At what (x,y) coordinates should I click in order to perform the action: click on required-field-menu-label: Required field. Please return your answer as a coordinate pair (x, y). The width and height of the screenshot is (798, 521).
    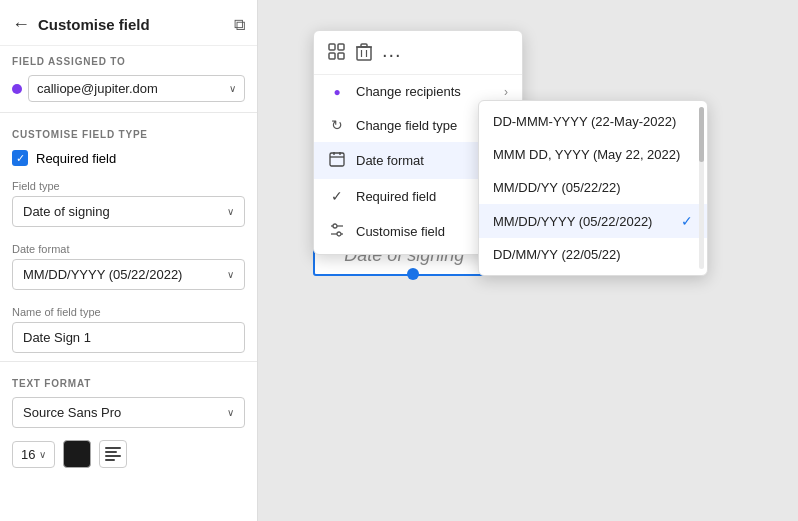
    Looking at the image, I should click on (396, 196).